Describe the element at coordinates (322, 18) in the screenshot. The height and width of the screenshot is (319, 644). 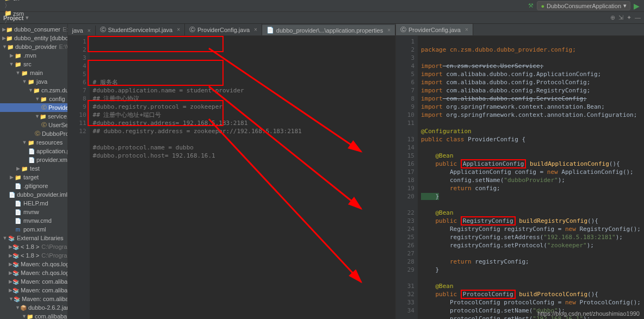
I see `project-tool-header: Project ▾ ⊕ ⇲ ✦ —` at that location.